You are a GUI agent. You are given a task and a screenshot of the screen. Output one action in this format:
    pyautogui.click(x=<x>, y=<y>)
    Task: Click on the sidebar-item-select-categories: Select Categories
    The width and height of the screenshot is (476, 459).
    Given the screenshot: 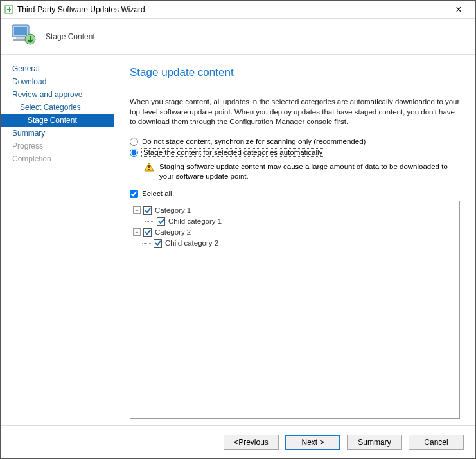 What is the action you would take?
    pyautogui.click(x=57, y=107)
    